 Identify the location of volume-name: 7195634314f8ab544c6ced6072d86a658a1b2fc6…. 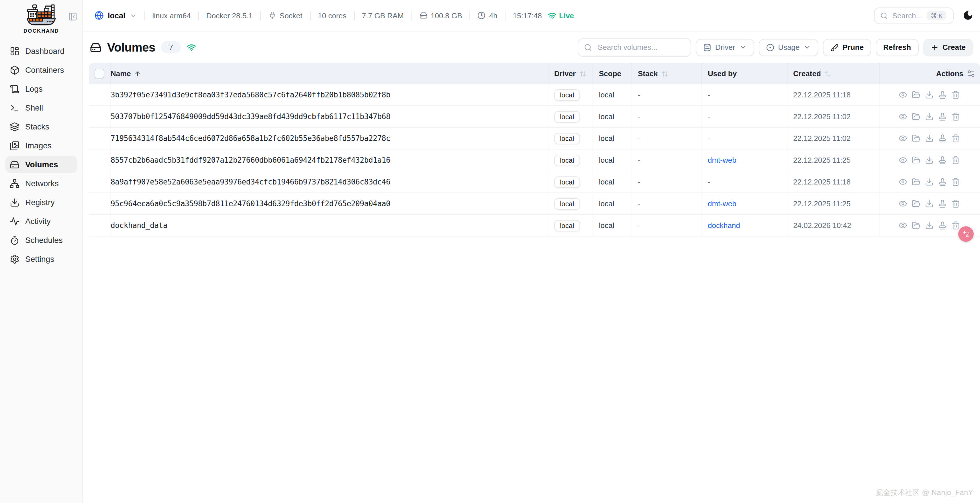
(329, 138).